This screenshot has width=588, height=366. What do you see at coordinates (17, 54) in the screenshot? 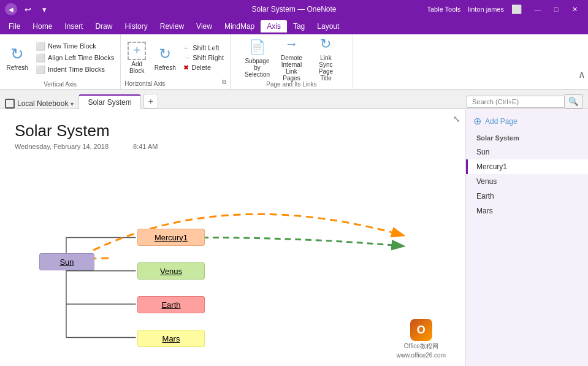
I see `refresh-icon: ↻` at bounding box center [17, 54].